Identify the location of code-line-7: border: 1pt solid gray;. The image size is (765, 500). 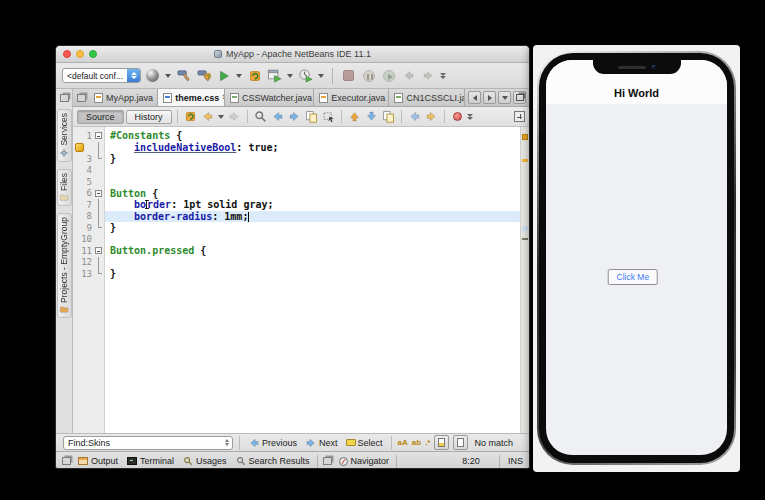
(312, 205).